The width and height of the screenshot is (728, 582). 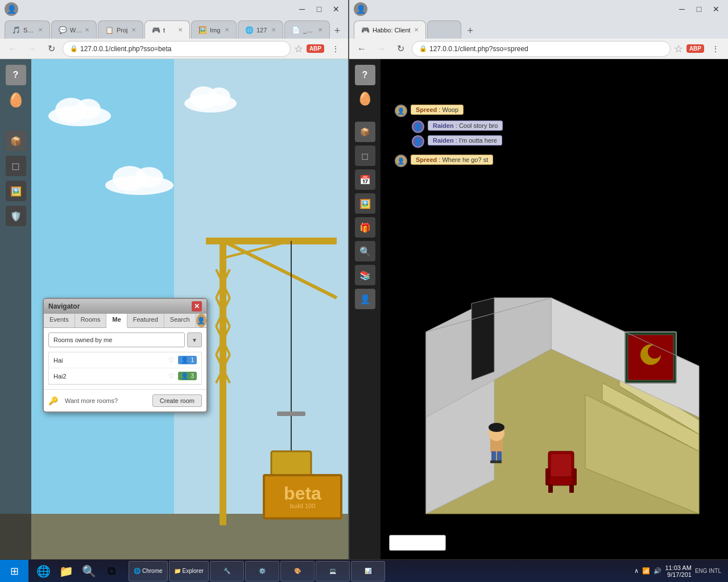 I want to click on taskbar-app-misc5: 📊, so click(x=368, y=571).